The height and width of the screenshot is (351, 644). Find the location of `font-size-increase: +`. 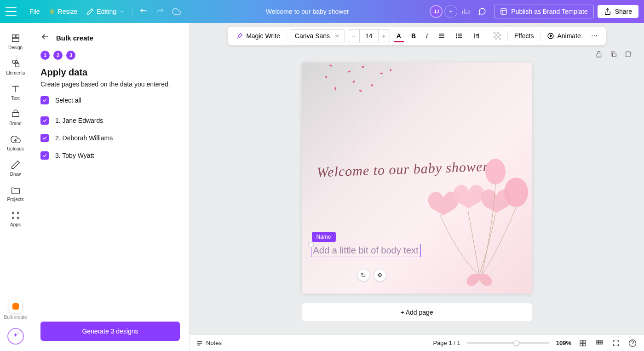

font-size-increase: + is located at coordinates (384, 36).